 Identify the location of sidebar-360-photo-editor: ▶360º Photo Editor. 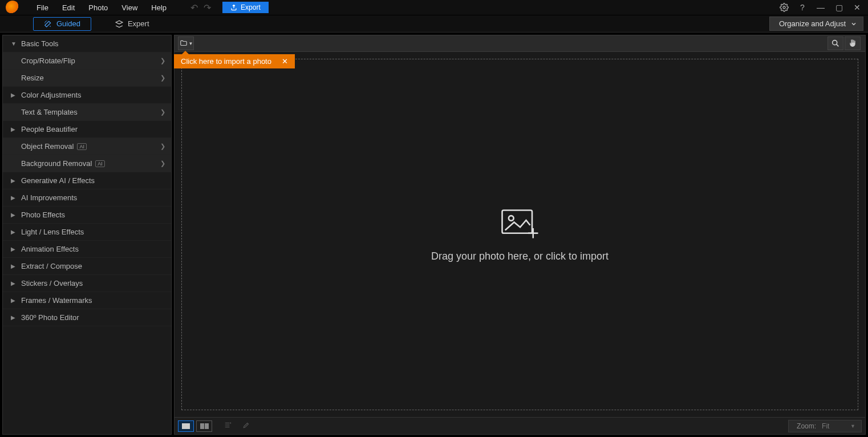
(87, 318).